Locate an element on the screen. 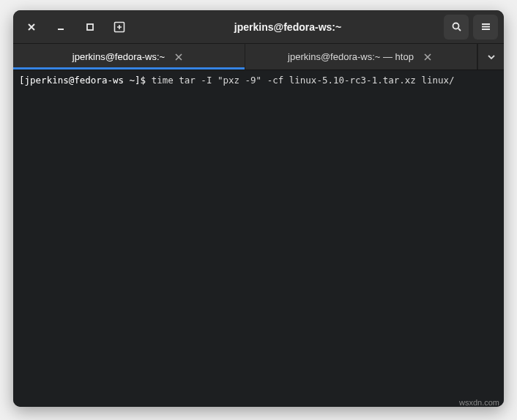 The image size is (517, 420). new-tab-icon is located at coordinates (119, 27).